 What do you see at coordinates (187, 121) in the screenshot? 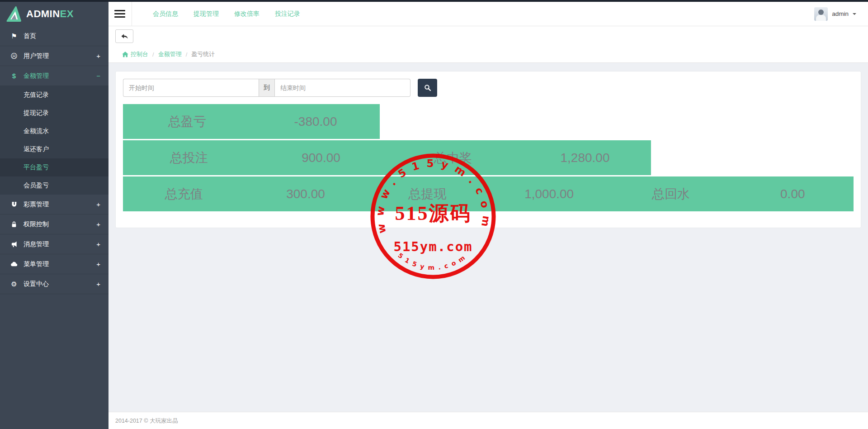
I see `stat-label: 总盈亏` at bounding box center [187, 121].